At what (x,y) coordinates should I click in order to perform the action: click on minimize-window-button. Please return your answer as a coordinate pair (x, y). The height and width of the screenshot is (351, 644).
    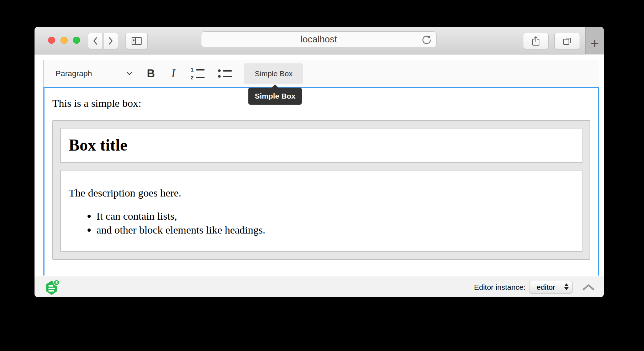
    Looking at the image, I should click on (64, 40).